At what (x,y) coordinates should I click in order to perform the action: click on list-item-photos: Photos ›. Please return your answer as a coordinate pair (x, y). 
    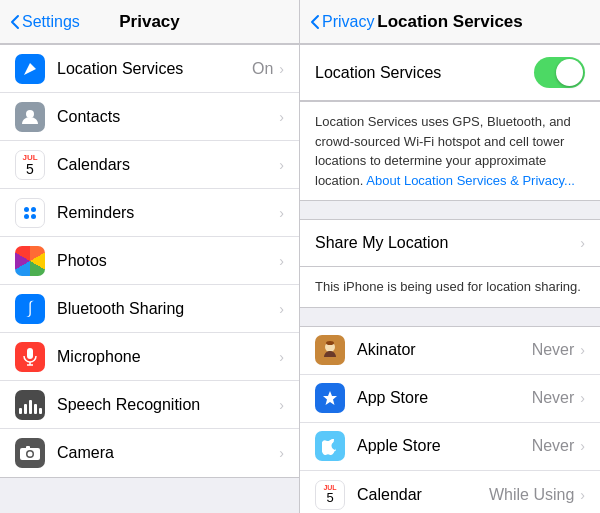
    Looking at the image, I should click on (150, 261).